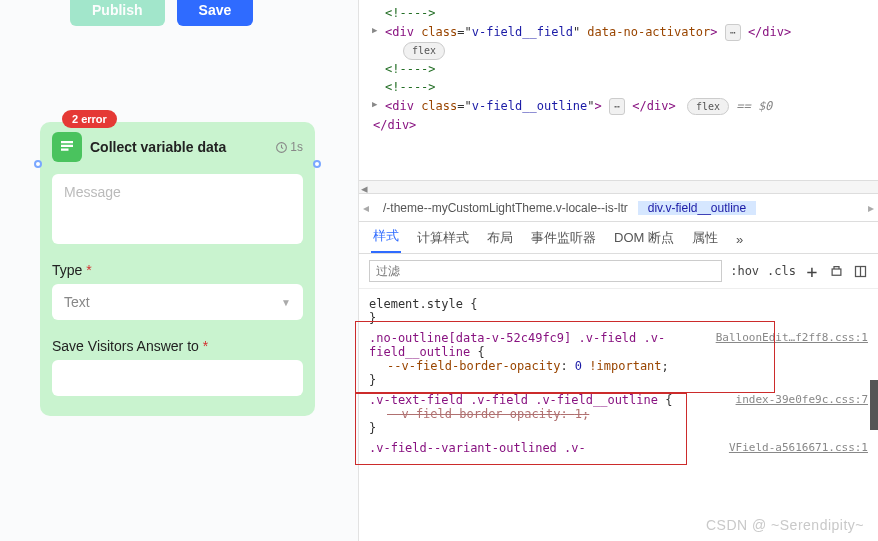 This screenshot has width=878, height=541. What do you see at coordinates (546, 271) in the screenshot?
I see `filter-input` at bounding box center [546, 271].